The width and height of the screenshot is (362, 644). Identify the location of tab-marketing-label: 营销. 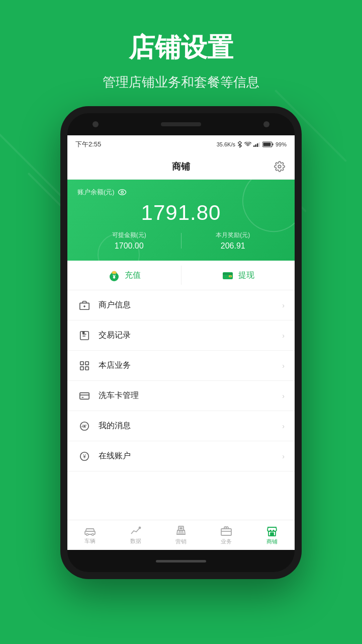
(181, 541).